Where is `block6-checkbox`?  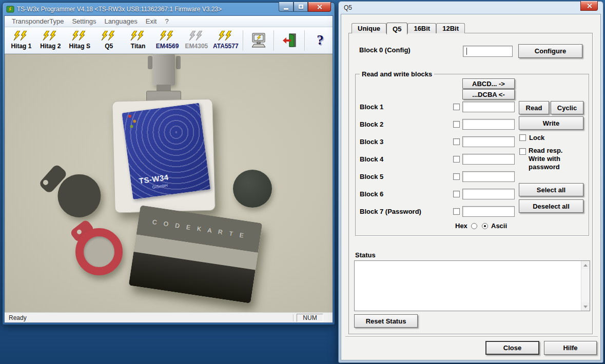
block6-checkbox is located at coordinates (457, 194).